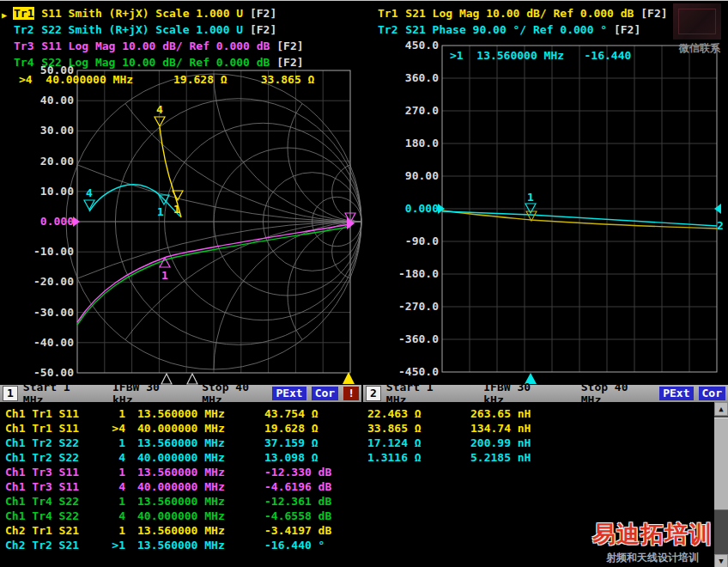  I want to click on marker-table-row: Ch1 Tr2 S22113.560000 MHz37.159 Ω17.124 …, so click(357, 443).